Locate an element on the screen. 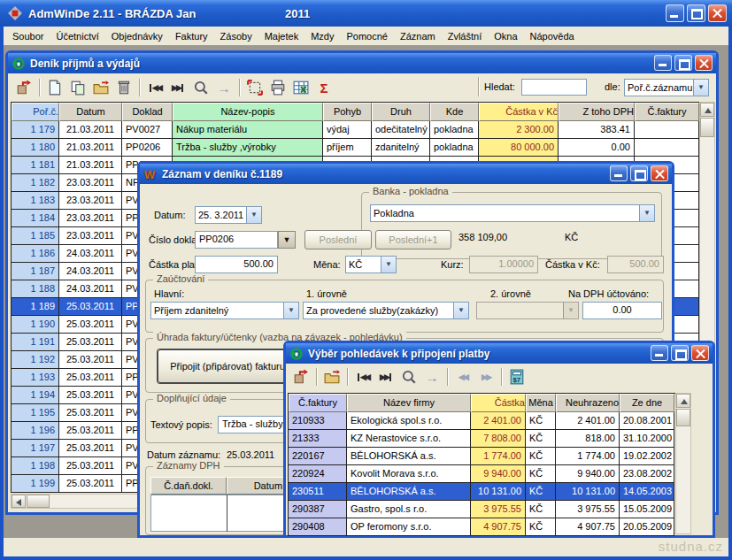  search-input is located at coordinates (554, 87).